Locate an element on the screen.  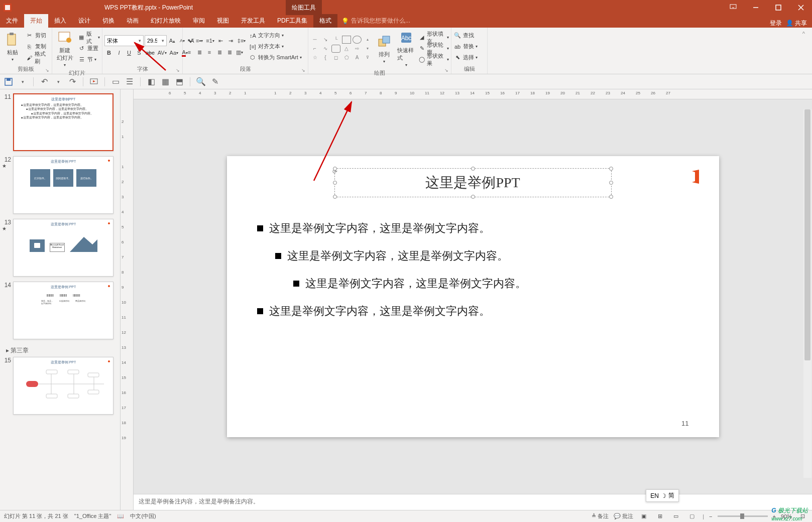
italic-button: I is located at coordinates (119, 53).